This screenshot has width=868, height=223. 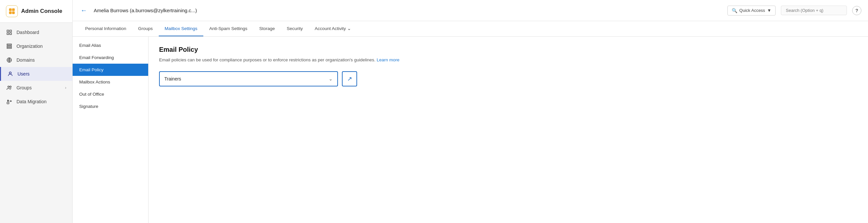 I want to click on sidebar-item-label: Organization, so click(x=30, y=46).